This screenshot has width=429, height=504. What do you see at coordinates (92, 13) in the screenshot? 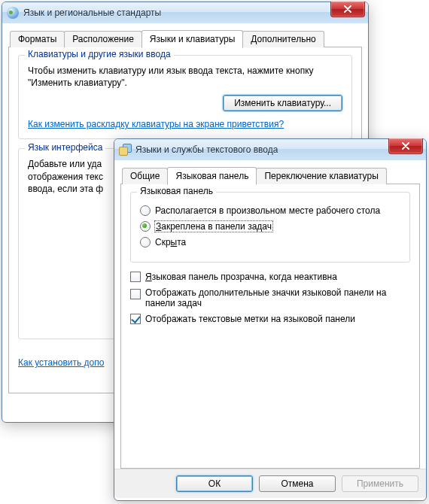
I see `window-title: Язык и региональные стандарты` at bounding box center [92, 13].